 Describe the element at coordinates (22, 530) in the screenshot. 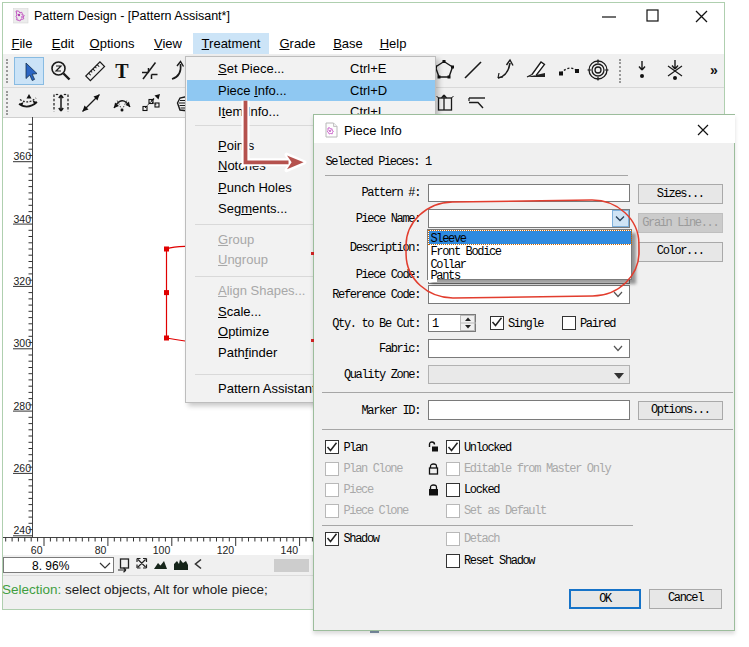

I see `svg-text: 240` at that location.